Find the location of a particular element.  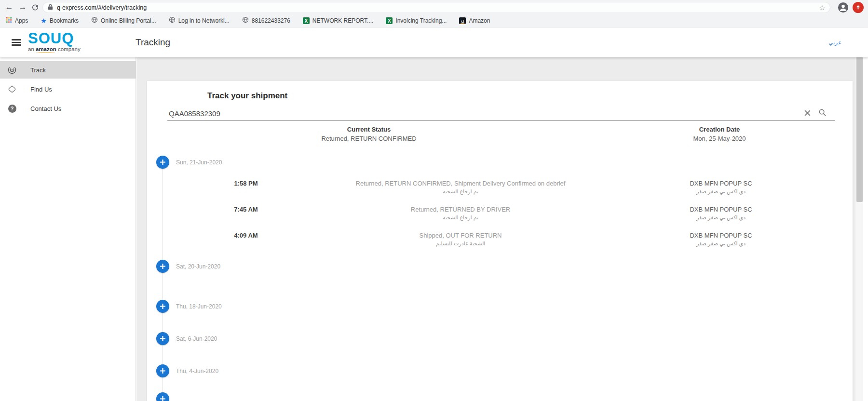

creation-date-header: Creation Date is located at coordinates (719, 129).